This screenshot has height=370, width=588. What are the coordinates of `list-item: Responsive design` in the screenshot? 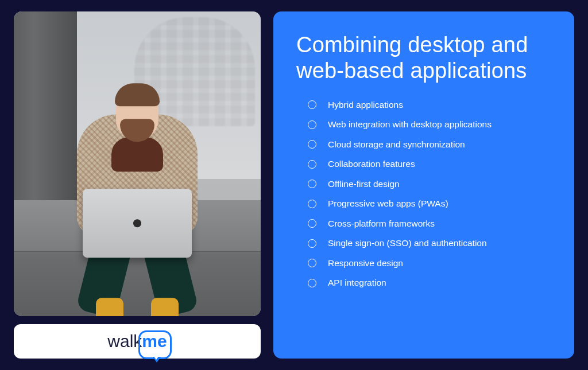 It's located at (430, 263).